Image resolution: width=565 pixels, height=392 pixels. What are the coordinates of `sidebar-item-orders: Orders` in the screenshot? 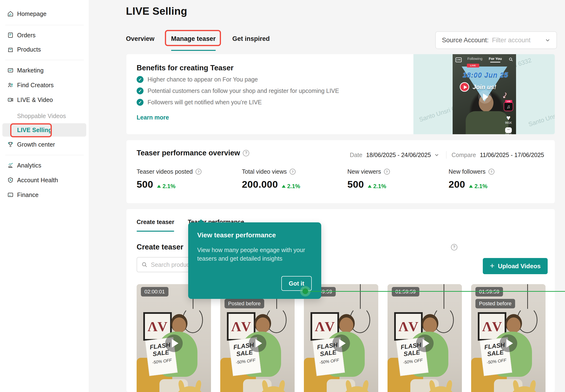 It's located at (45, 35).